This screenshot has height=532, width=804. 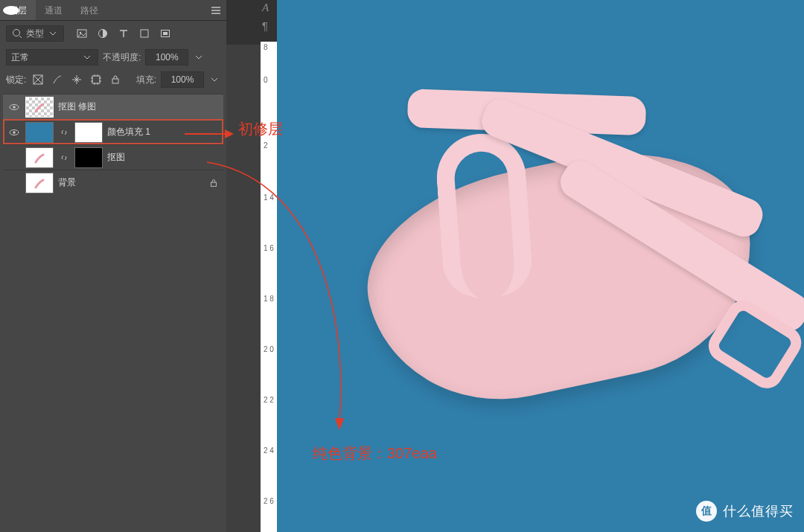 I want to click on watermark-badge: 值, so click(x=706, y=511).